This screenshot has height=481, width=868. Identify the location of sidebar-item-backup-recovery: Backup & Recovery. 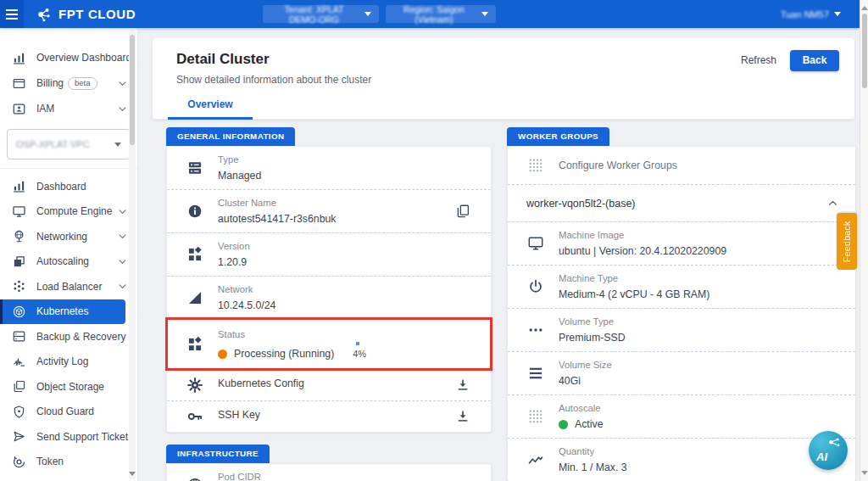
(69, 337).